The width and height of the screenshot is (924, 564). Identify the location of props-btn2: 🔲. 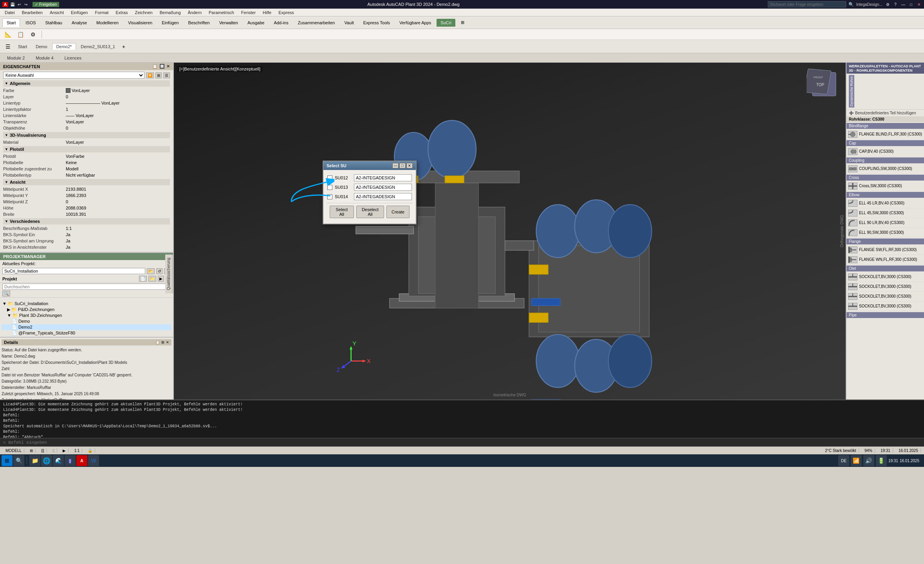
(162, 67).